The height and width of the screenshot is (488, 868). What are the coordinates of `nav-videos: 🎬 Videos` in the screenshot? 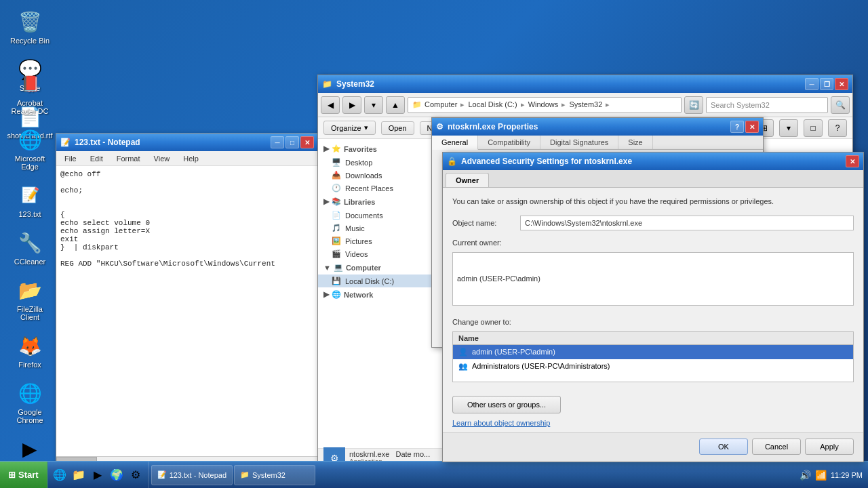 It's located at (380, 253).